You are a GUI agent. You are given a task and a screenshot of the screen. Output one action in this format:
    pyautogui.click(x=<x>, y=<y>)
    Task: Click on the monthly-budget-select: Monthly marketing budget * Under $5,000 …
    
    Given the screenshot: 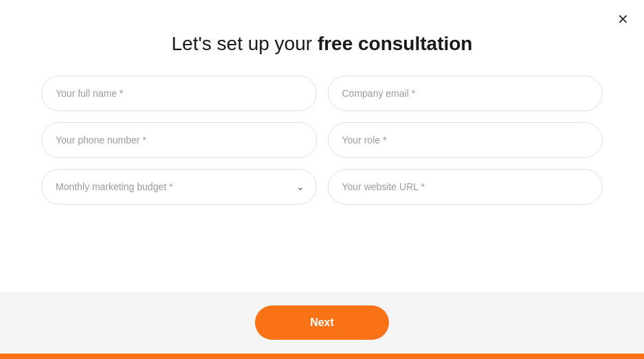 What is the action you would take?
    pyautogui.click(x=179, y=187)
    